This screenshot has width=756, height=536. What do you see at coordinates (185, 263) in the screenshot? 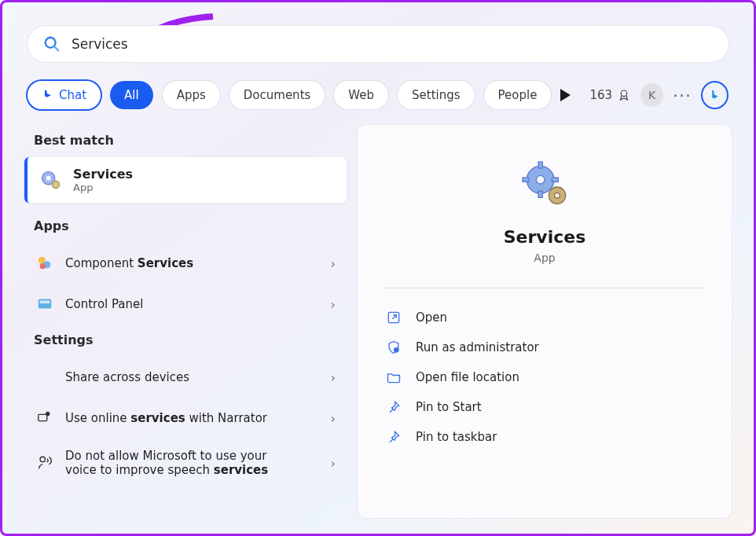
I see `apps-item-component-services: Component Services ›` at bounding box center [185, 263].